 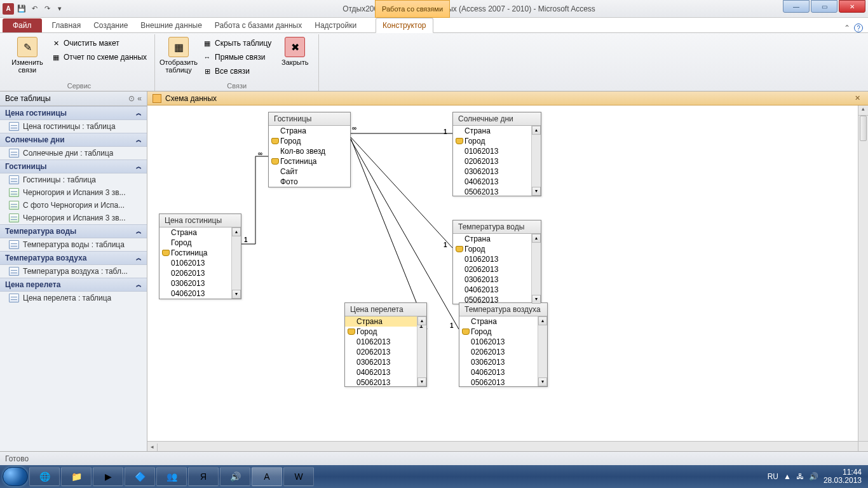 What do you see at coordinates (74, 180) in the screenshot?
I see `nav-item: Гостиницы : таблица` at bounding box center [74, 180].